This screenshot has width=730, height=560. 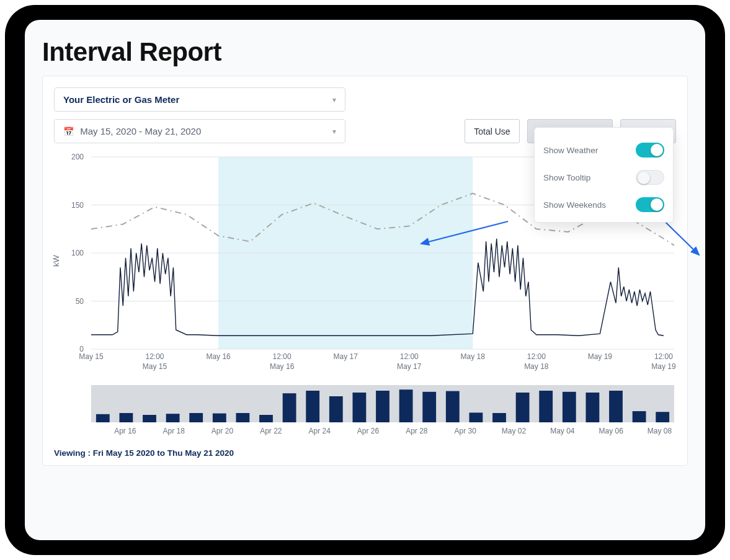 I want to click on svg-text: Apr 30, so click(x=465, y=431).